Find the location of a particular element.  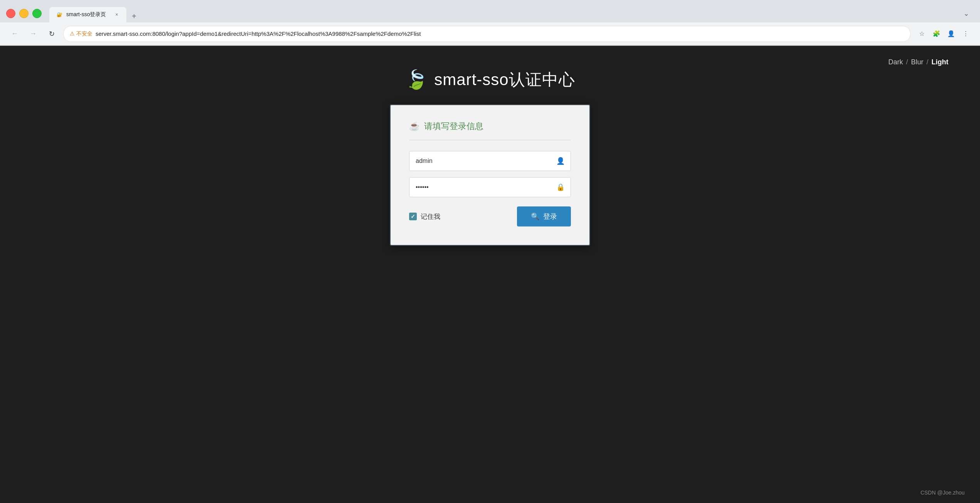

user-icon: 👤 is located at coordinates (560, 161).